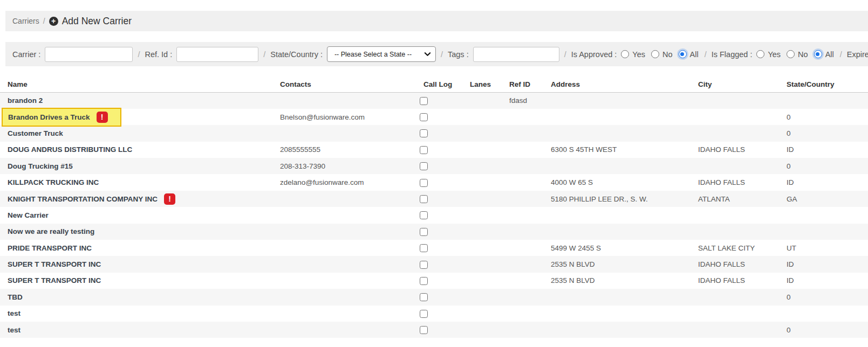 The image size is (868, 347). Describe the element at coordinates (434, 117) in the screenshot. I see `table-row: Brandon Drives a Truck!Bnelson@fusionwar…` at that location.